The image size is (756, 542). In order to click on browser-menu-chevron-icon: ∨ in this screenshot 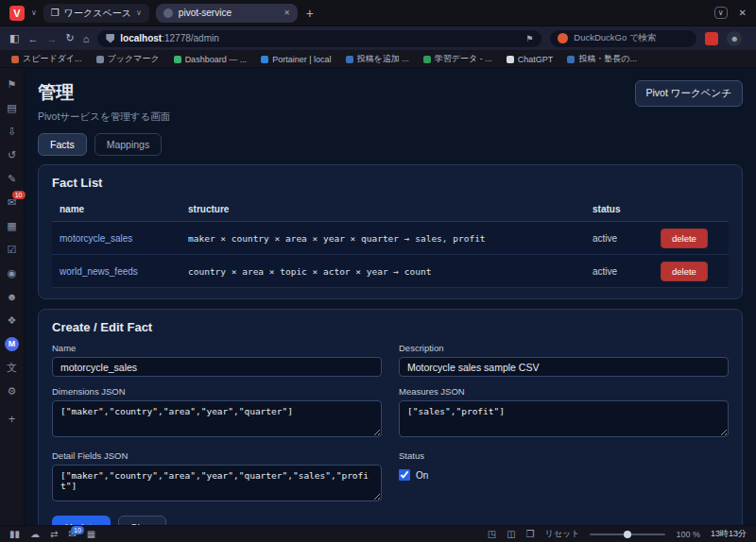, I will do `click(34, 13)`.